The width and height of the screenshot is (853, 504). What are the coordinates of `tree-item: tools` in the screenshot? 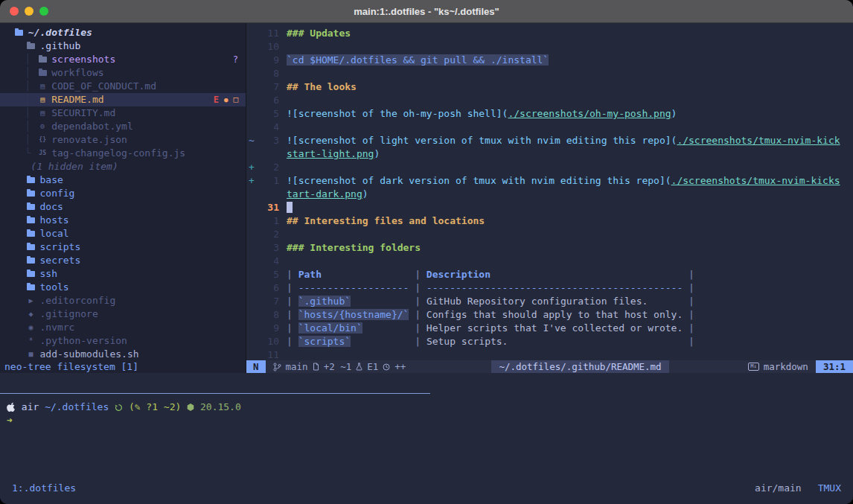 It's located at (123, 287).